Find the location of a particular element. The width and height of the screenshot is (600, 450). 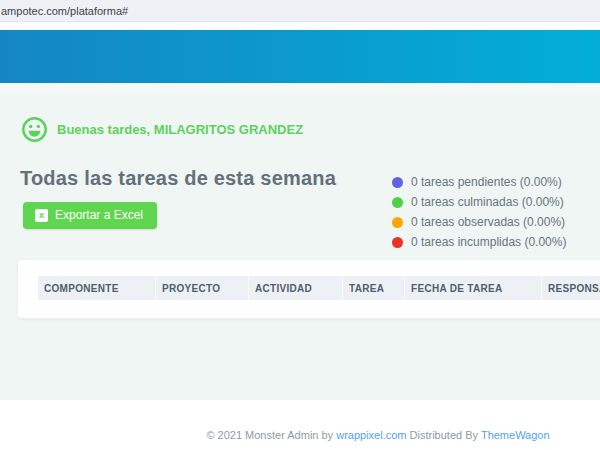

export-excel-label: Exportar a Excel is located at coordinates (99, 215).